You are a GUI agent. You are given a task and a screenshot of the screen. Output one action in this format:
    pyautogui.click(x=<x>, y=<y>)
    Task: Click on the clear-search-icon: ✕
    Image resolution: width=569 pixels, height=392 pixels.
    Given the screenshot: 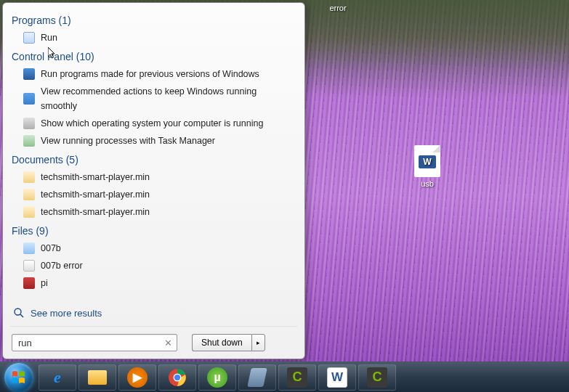 What is the action you would take?
    pyautogui.click(x=169, y=343)
    